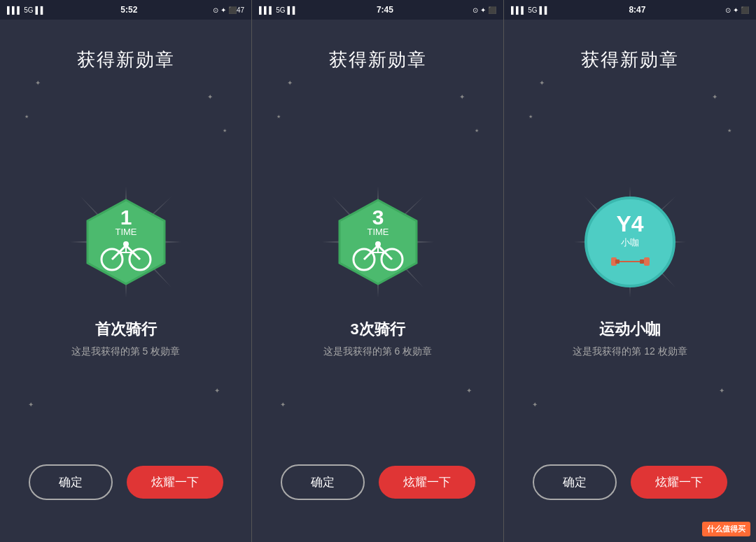 This screenshot has height=542, width=756. Describe the element at coordinates (630, 242) in the screenshot. I see `panel3-badge-glow: Y4 小咖` at that location.